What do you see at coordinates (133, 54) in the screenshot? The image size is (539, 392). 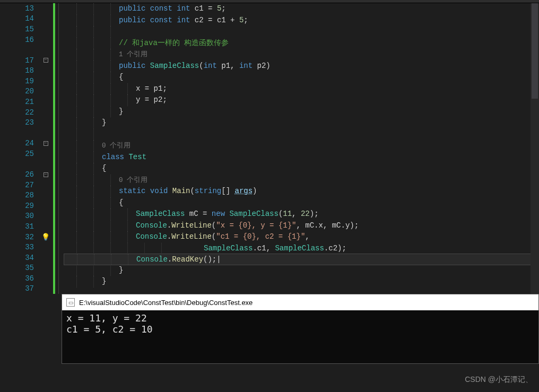 I see `code-text: 1 个引用` at bounding box center [133, 54].